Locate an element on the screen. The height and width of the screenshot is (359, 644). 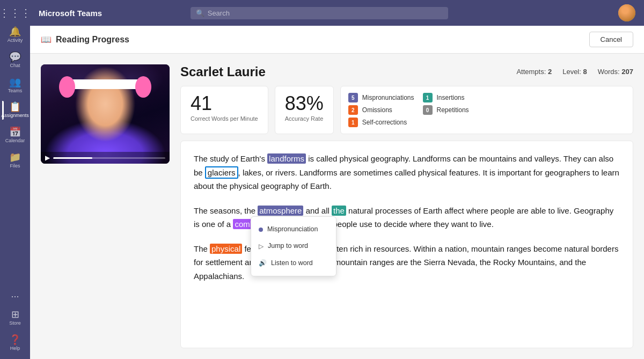
popup-mispronunciation: Mispronunciation is located at coordinates (294, 230).